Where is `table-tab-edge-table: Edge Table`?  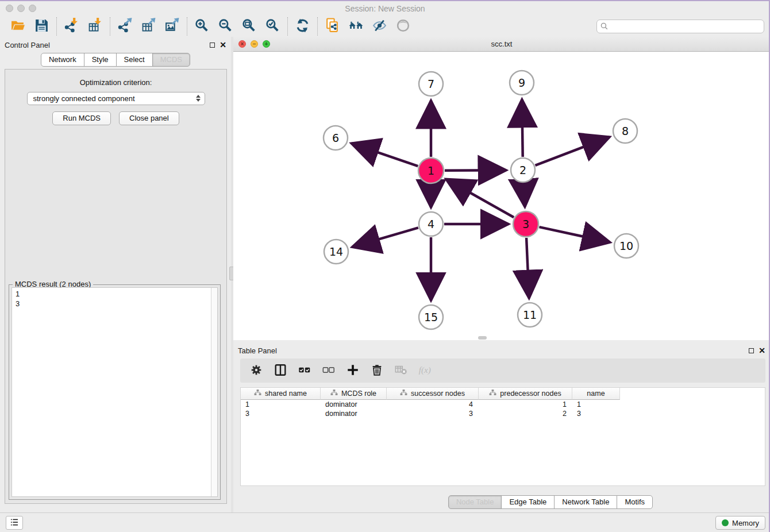 table-tab-edge-table: Edge Table is located at coordinates (528, 502).